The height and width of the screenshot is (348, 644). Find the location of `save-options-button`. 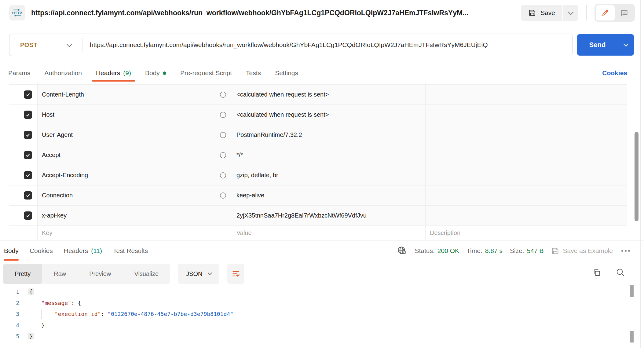

save-options-button is located at coordinates (571, 13).